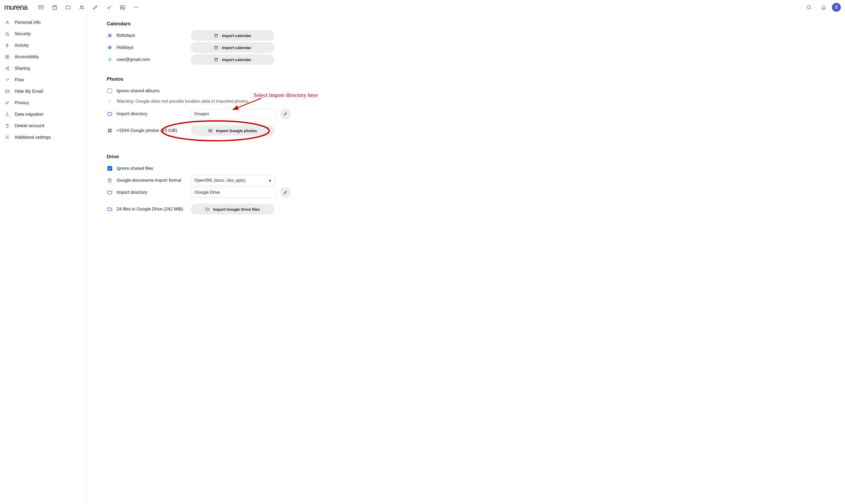 This screenshot has height=504, width=845. I want to click on photos-import-dir-row: Import directory, so click(241, 114).